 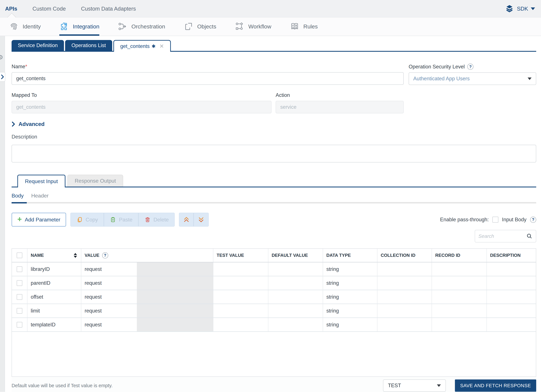 What do you see at coordinates (187, 220) in the screenshot?
I see `move-up-button` at bounding box center [187, 220].